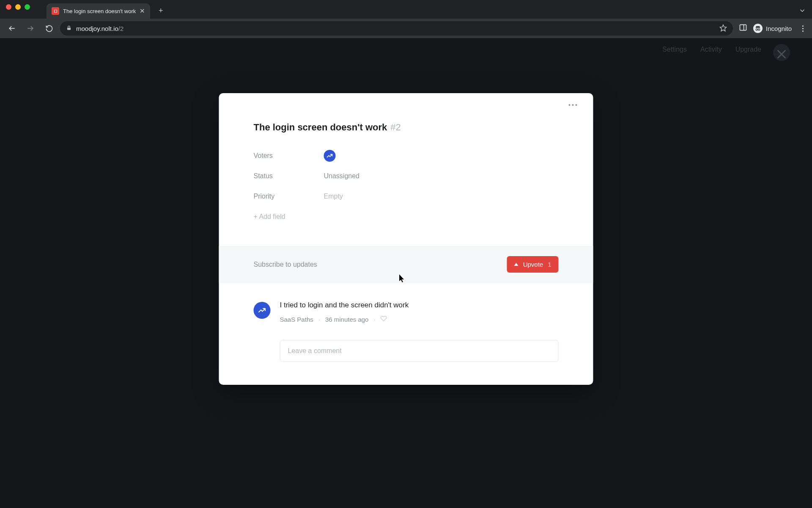 This screenshot has width=812, height=508. I want to click on comment-input, so click(420, 351).